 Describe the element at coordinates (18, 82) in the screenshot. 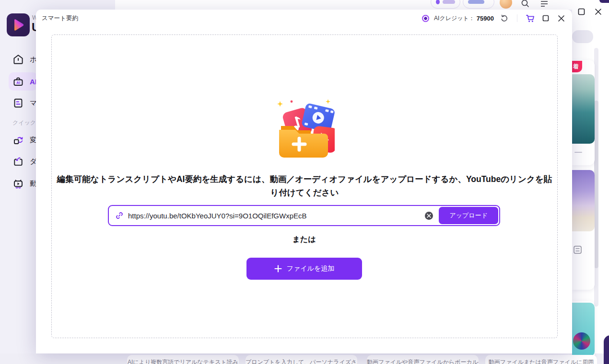

I see `svg-text: AI` at that location.